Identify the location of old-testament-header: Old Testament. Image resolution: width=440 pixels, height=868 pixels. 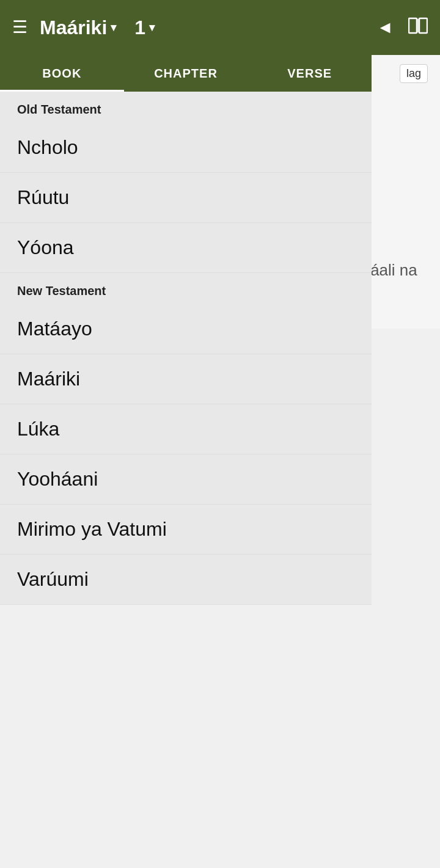
(186, 108).